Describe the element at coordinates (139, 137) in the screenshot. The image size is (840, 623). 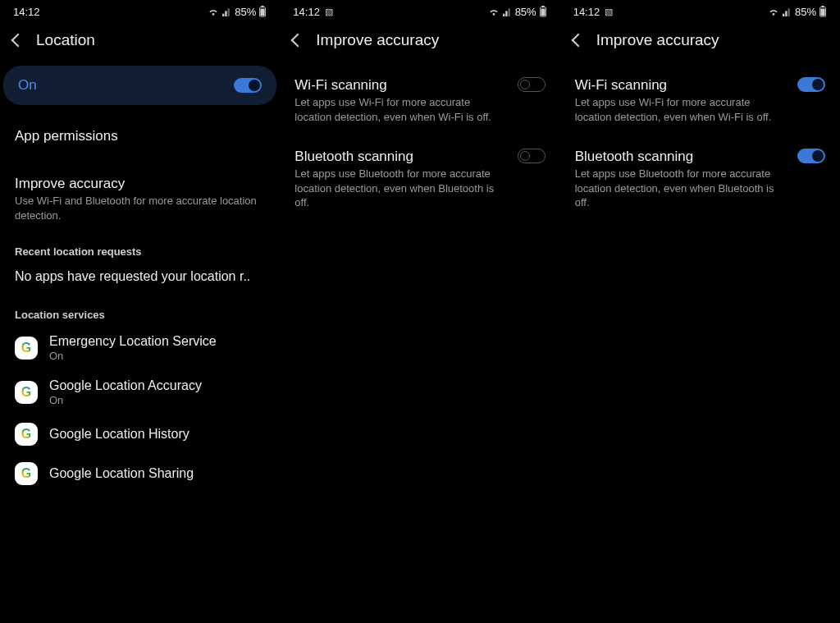
I see `app-permissions-row: App permissions` at that location.